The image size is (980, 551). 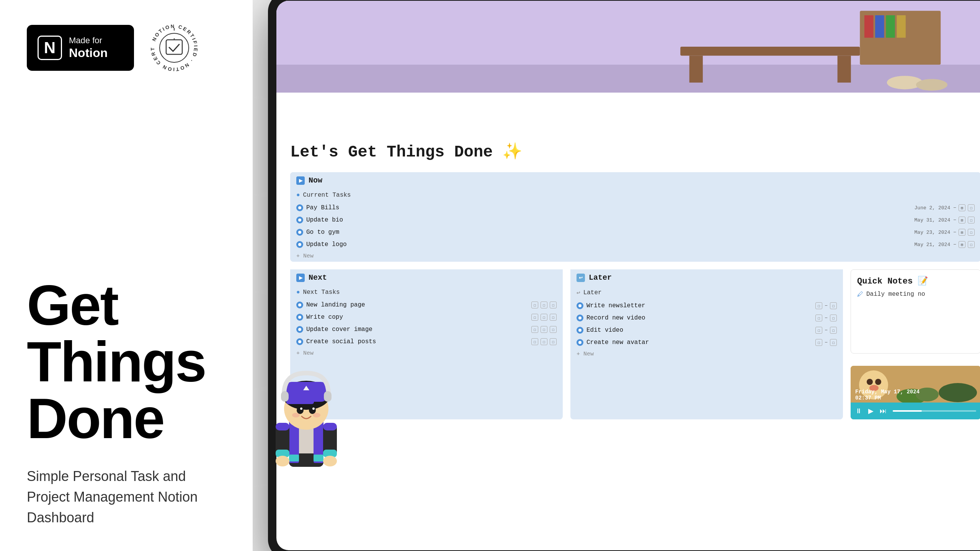 I want to click on video-widget: Friday, May 17, 2024 02:37 PM ⏸ ▶ ⏭, so click(x=915, y=393).